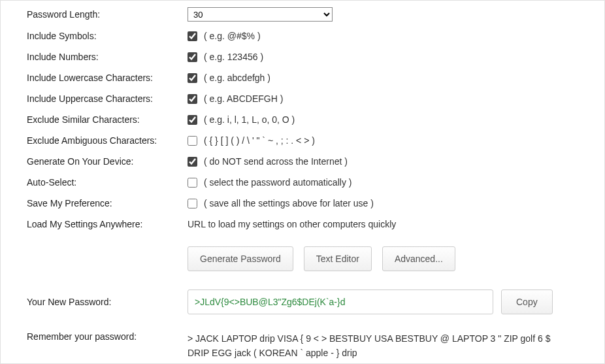 The height and width of the screenshot is (364, 605). What do you see at coordinates (107, 78) in the screenshot?
I see `label-include-lowercase: Include Lowercase Characters:` at bounding box center [107, 78].